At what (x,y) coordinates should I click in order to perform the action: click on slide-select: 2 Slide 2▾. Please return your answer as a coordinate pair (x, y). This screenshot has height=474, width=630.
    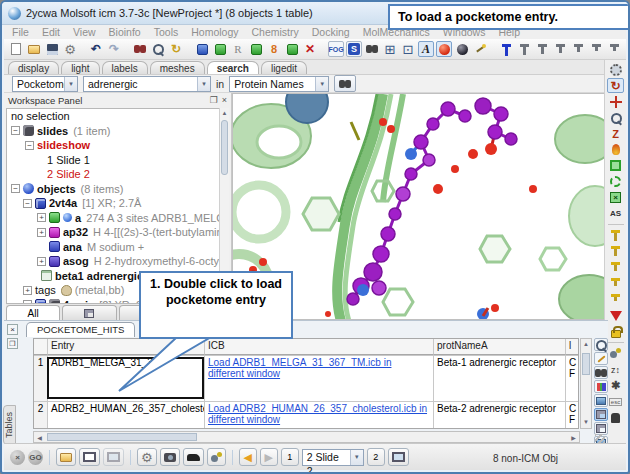
    Looking at the image, I should click on (333, 458).